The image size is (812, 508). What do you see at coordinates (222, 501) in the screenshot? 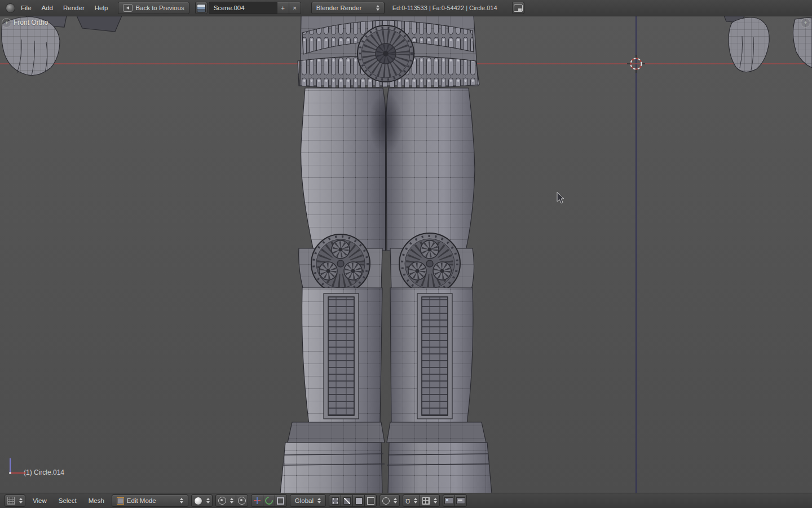
I see `pivot-icon` at bounding box center [222, 501].